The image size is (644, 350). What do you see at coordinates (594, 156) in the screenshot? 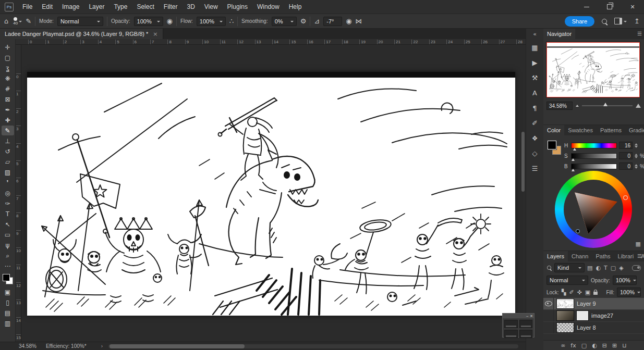
I see `saturation-slider` at bounding box center [594, 156].